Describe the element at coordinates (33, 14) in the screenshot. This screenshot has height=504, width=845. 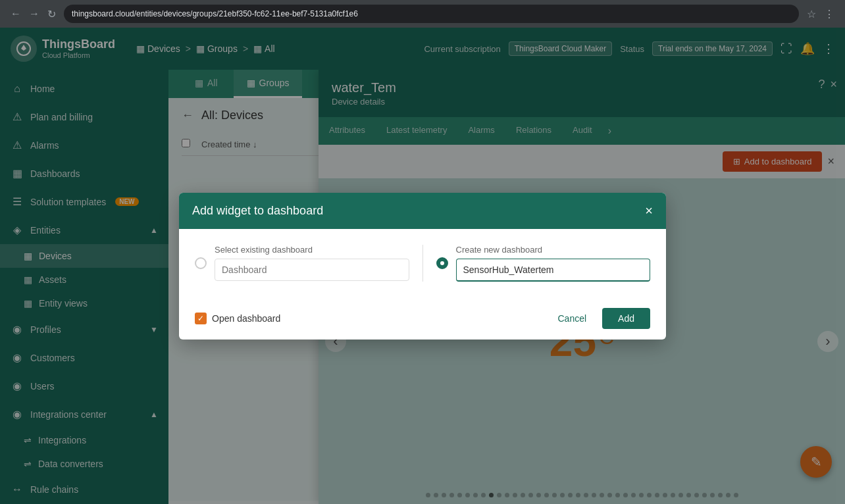
I see `browser-nav-buttons: ← → ↻` at that location.